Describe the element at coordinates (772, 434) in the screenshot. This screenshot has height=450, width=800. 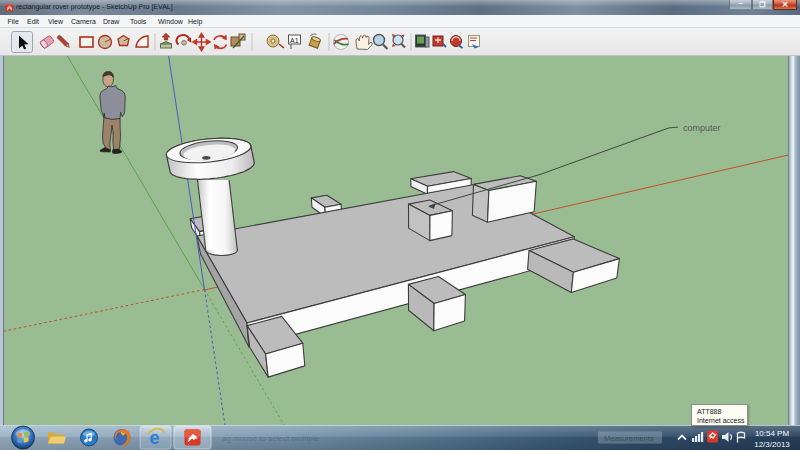
I see `svg-text: 10:54 PM` at that location.